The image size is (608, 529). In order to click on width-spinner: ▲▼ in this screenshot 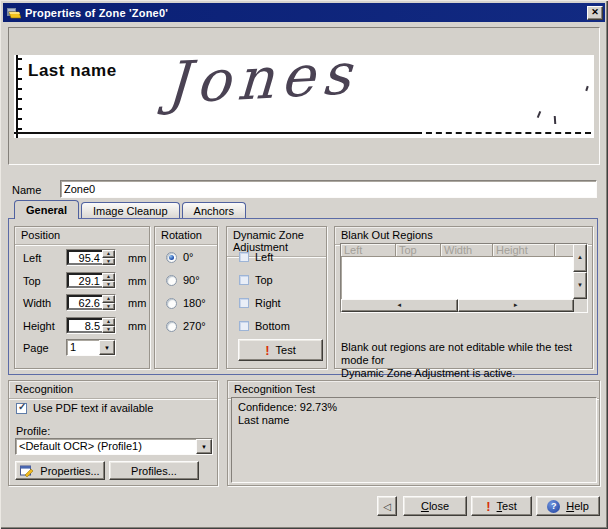, I will do `click(91, 302)`.